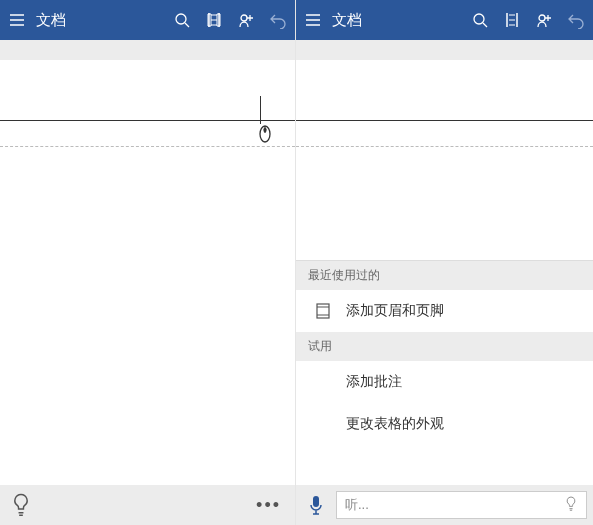 This screenshot has height=525, width=593. Describe the element at coordinates (444, 346) in the screenshot. I see `section-header-try: 试用` at that location.